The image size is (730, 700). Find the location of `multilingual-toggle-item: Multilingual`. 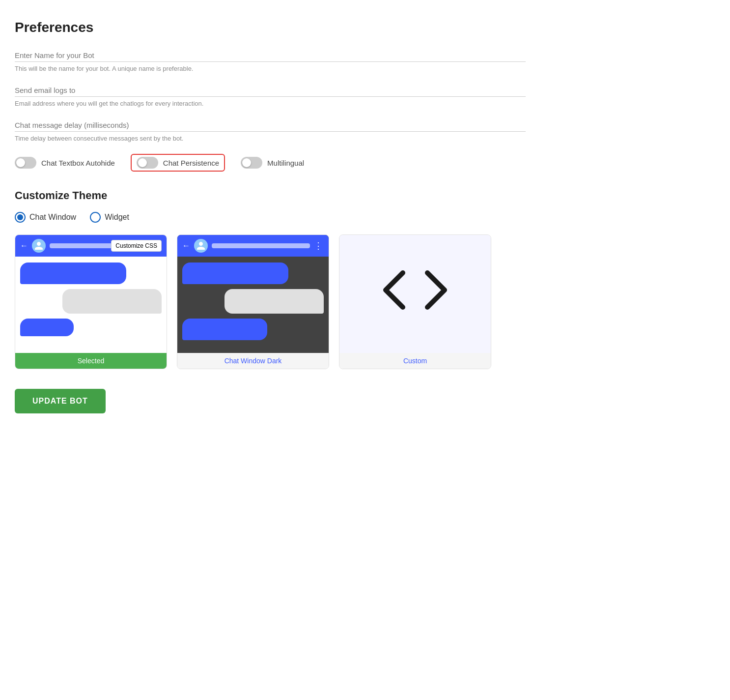

multilingual-toggle-item: Multilingual is located at coordinates (272, 163).